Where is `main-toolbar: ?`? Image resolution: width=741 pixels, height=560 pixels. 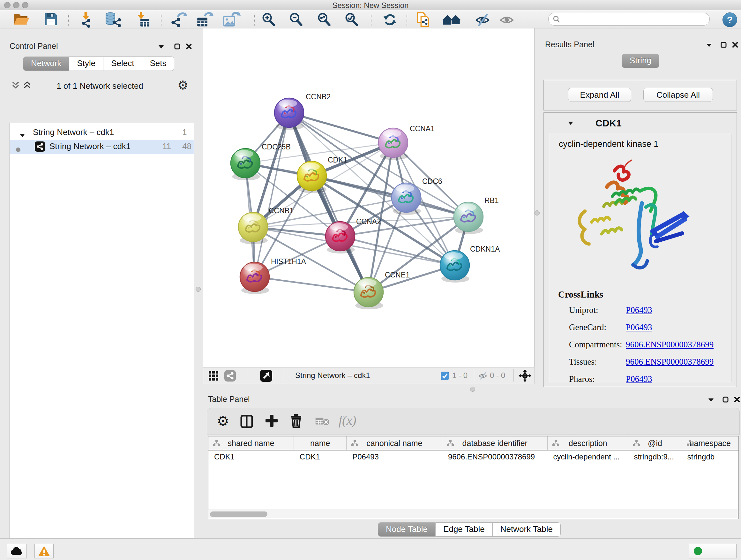
main-toolbar: ? is located at coordinates (370, 19).